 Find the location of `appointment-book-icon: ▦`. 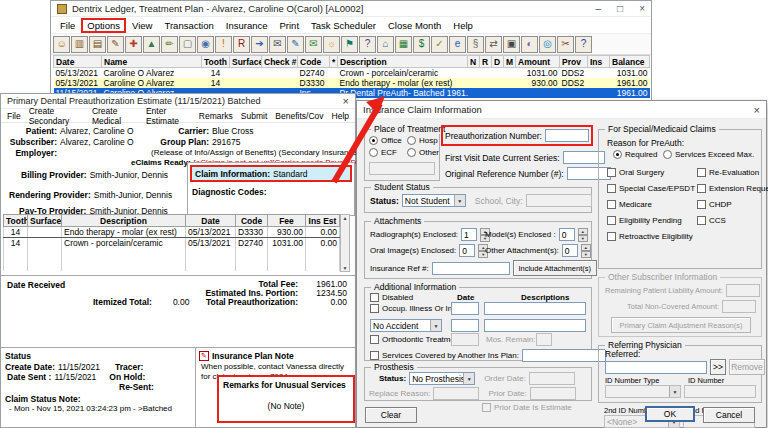

appointment-book-icon: ▦ is located at coordinates (404, 44).